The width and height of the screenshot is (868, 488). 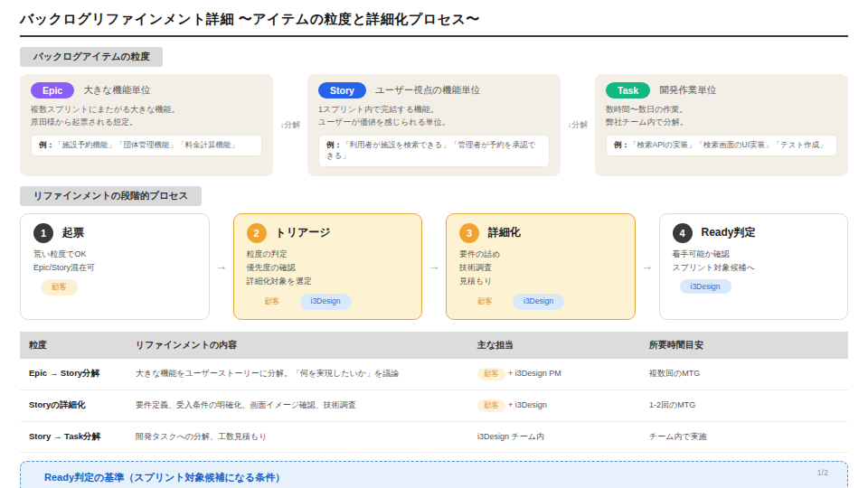 I want to click on step-line: 詳細化対象を選定, so click(x=328, y=282).